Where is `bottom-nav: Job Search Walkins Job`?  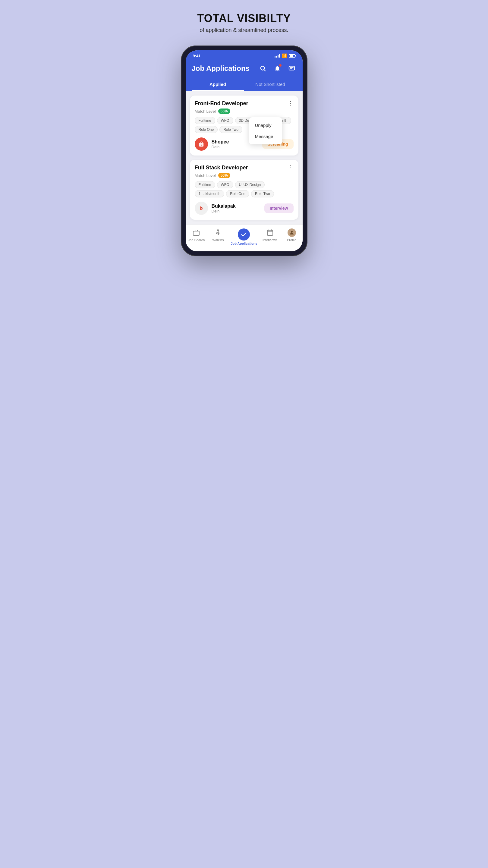
bottom-nav: Job Search Walkins Job is located at coordinates (244, 238).